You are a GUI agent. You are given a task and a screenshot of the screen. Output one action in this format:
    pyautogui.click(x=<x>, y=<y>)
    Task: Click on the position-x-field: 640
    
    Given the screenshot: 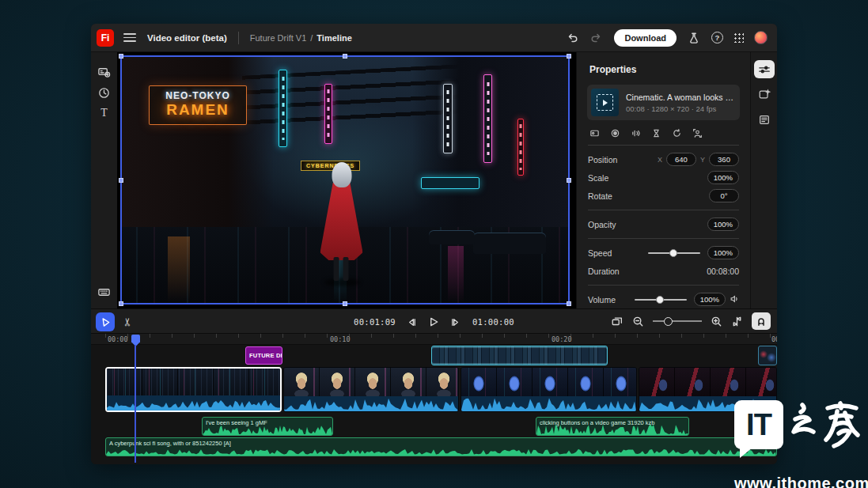 What is the action you would take?
    pyautogui.click(x=681, y=160)
    